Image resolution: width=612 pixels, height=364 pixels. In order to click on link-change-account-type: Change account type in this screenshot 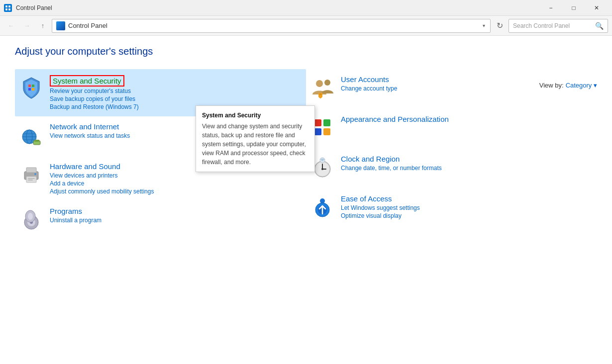, I will do `click(467, 89)`.